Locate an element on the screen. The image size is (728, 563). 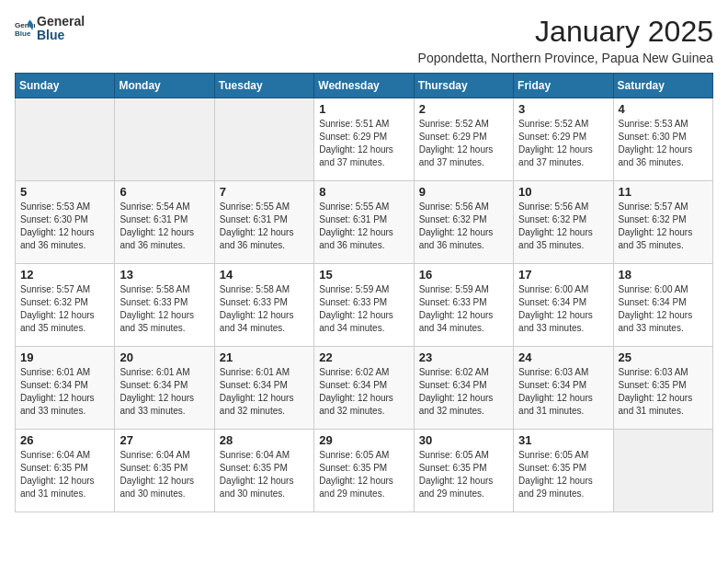
header-wednesday: Wednesday is located at coordinates (364, 86).